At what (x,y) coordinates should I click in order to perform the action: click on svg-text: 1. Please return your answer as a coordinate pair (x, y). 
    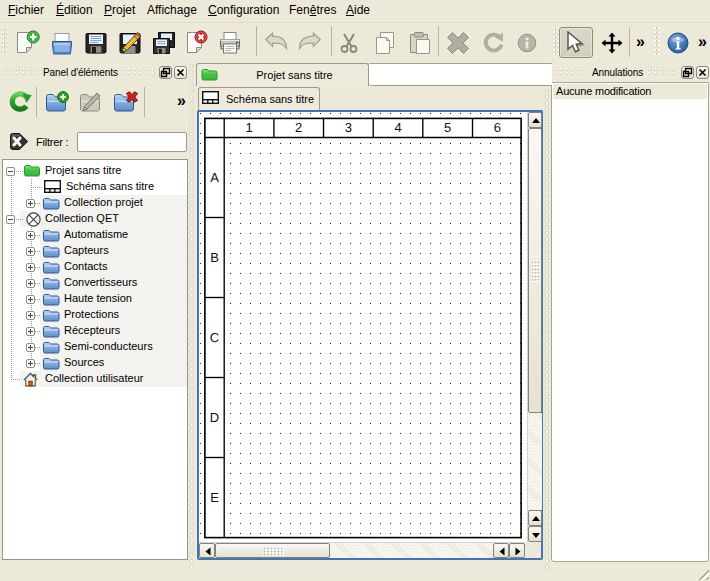
    Looking at the image, I should click on (248, 128).